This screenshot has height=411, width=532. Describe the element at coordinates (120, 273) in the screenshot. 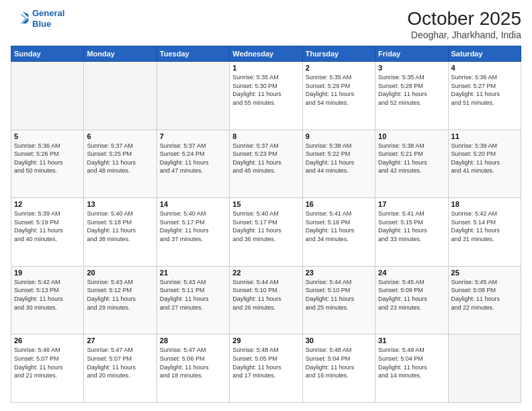

I see `day-number: 20` at that location.